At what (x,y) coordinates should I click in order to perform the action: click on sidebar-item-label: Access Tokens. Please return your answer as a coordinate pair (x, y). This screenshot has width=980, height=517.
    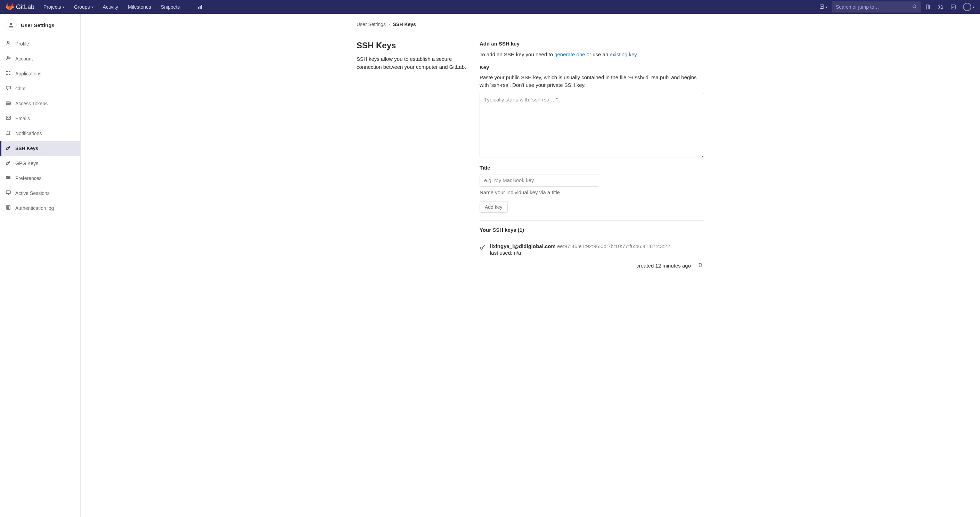
    Looking at the image, I should click on (31, 103).